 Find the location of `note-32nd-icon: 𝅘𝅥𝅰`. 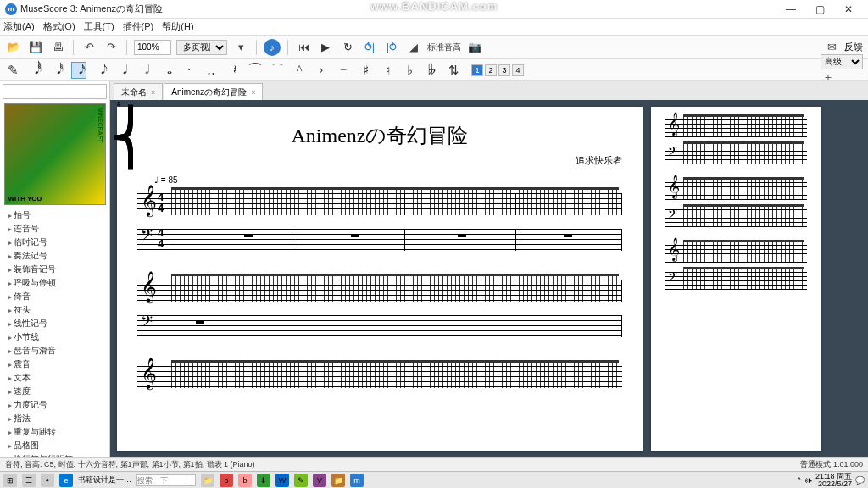

note-32nd-icon: 𝅘𝅥𝅰 is located at coordinates (57, 70).